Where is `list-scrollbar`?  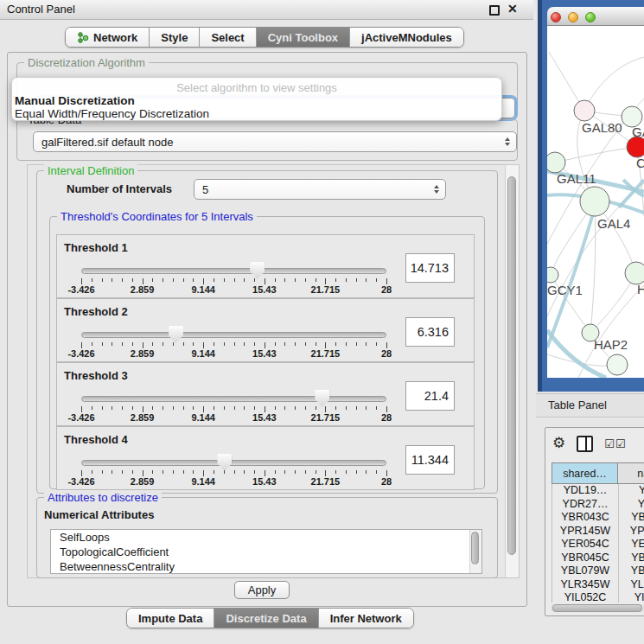 list-scrollbar is located at coordinates (475, 552).